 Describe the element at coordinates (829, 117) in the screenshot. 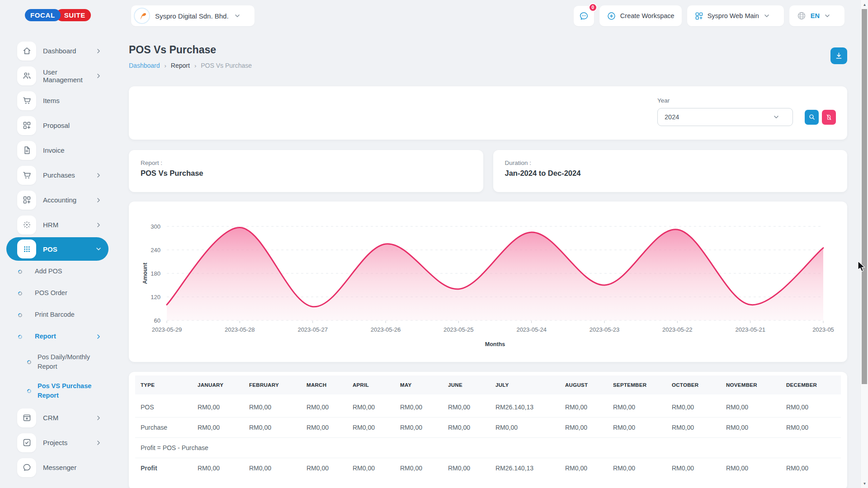

I see `reset-button` at that location.